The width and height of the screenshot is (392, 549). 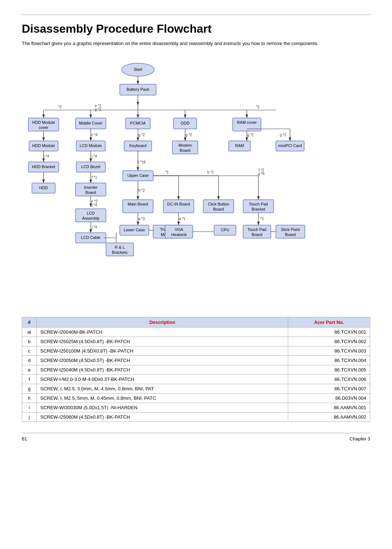 I want to click on svg-text: Brackets, so click(x=120, y=252).